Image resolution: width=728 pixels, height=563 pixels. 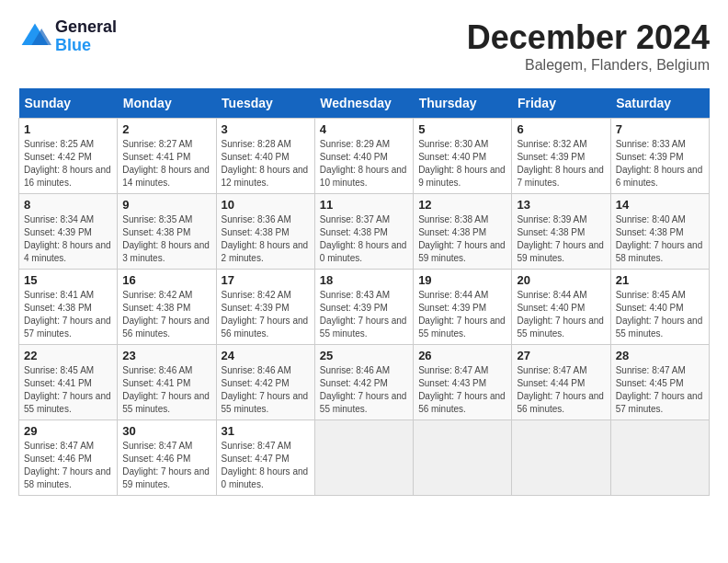 I want to click on day-number: 3, so click(x=266, y=129).